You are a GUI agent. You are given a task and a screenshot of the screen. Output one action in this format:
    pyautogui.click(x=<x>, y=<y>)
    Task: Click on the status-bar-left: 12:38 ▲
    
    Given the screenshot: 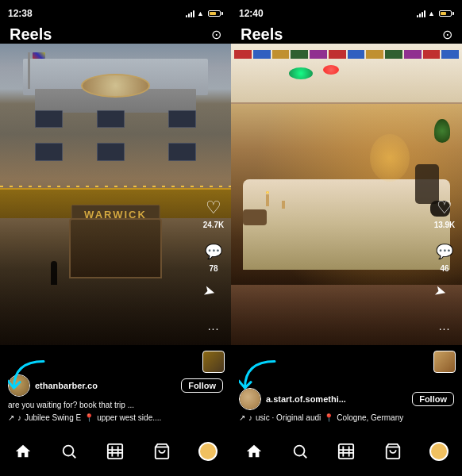 What is the action you would take?
    pyautogui.click(x=116, y=11)
    